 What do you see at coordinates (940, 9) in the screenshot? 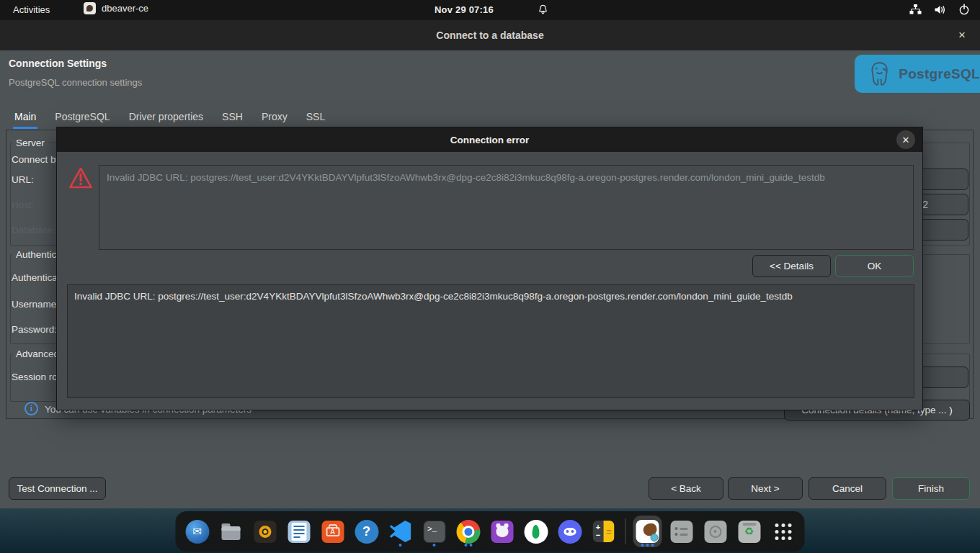
I see `system-status-area` at bounding box center [940, 9].